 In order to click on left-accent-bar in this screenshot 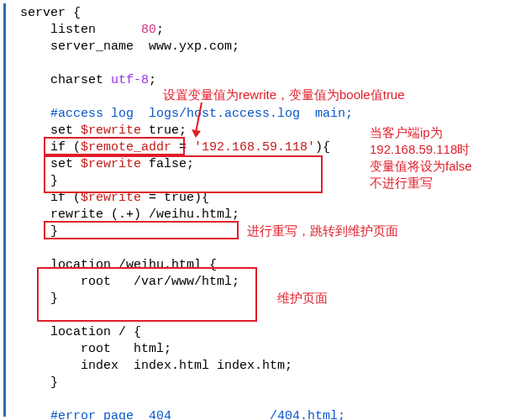, I will do `click(5, 210)`.